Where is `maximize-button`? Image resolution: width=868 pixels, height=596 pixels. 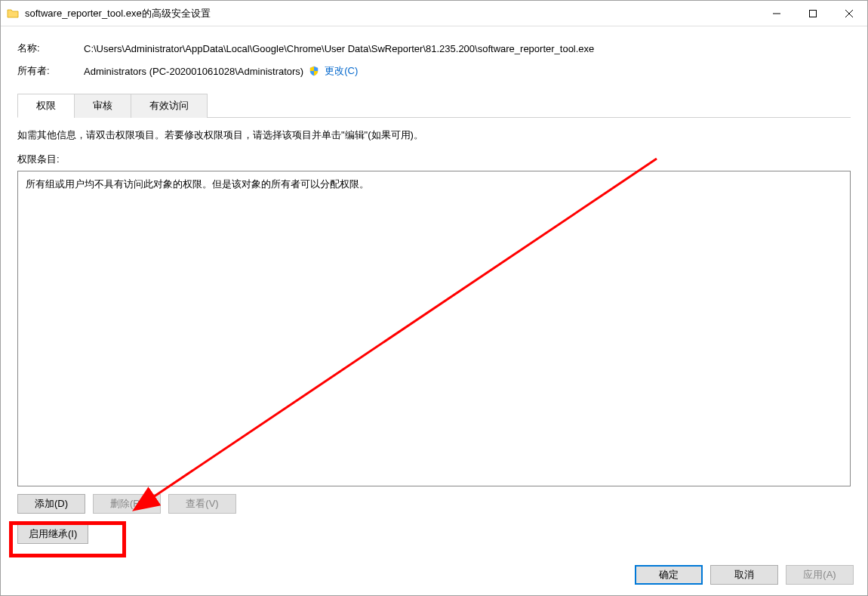
maximize-button is located at coordinates (813, 14).